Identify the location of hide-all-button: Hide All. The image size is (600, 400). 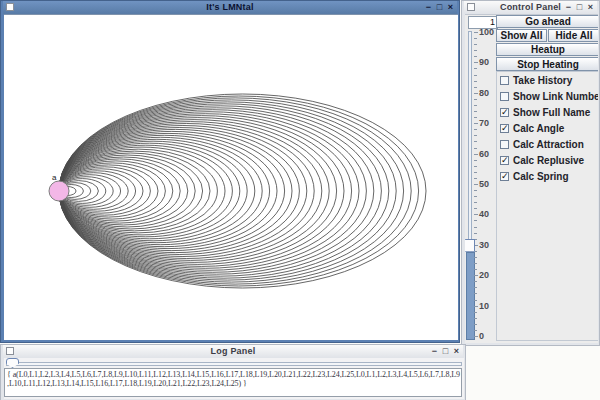
(573, 36).